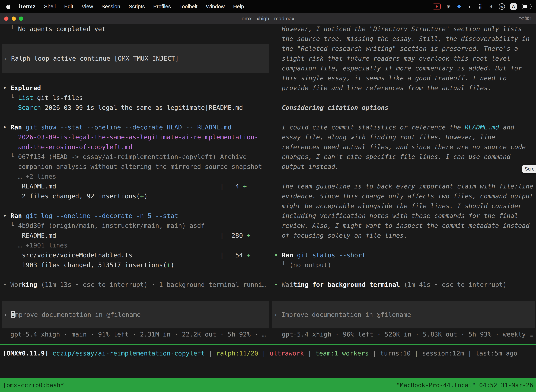 This screenshot has height=392, width=536. Describe the element at coordinates (342, 353) in the screenshot. I see `text-segment: team:1 workers` at that location.